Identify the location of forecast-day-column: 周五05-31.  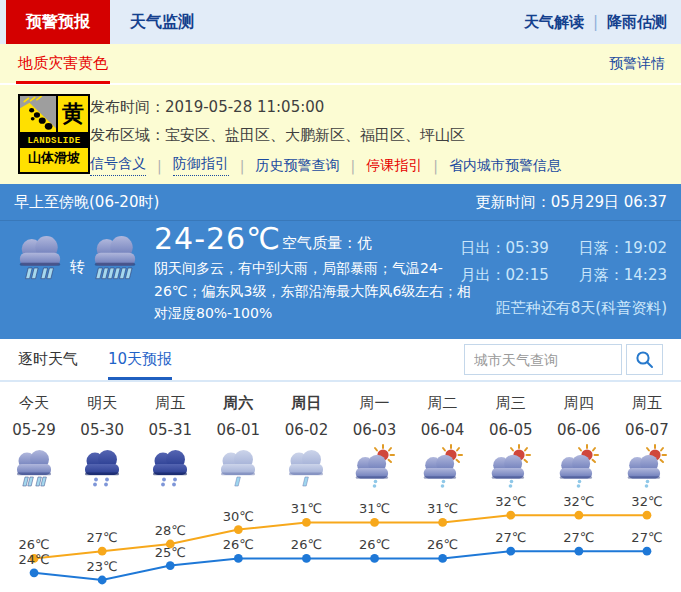
(170, 443).